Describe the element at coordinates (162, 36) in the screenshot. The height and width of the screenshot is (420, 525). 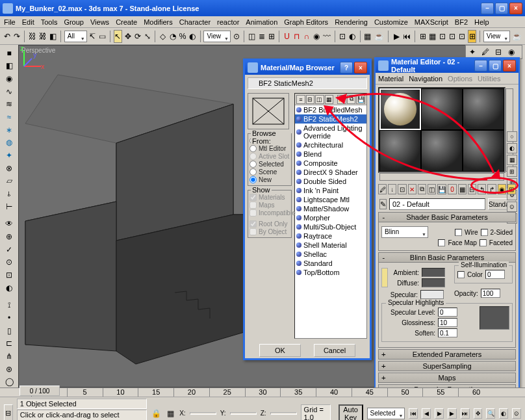
I see `snap-toggle: ◇` at that location.